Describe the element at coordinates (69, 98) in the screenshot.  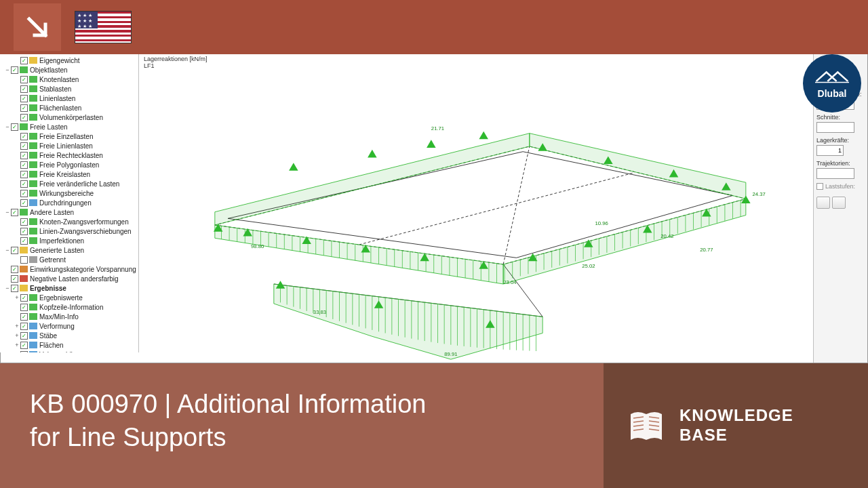
I see `tree-item: ✓Linienlasten` at that location.